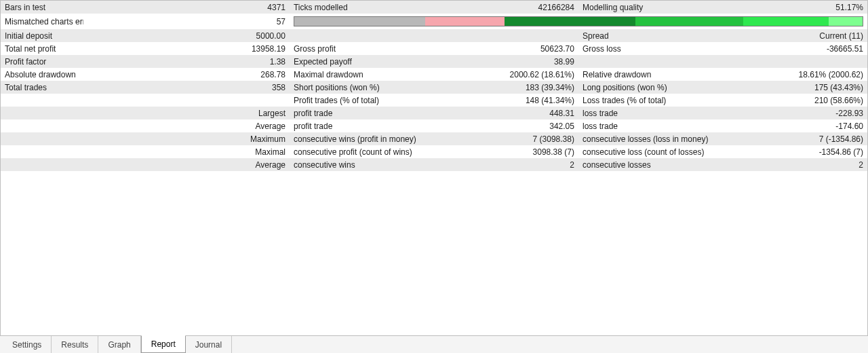 The height and width of the screenshot is (353, 868). Describe the element at coordinates (365, 152) in the screenshot. I see `maximal-profit-label: consecutive profit (count of wins)` at that location.